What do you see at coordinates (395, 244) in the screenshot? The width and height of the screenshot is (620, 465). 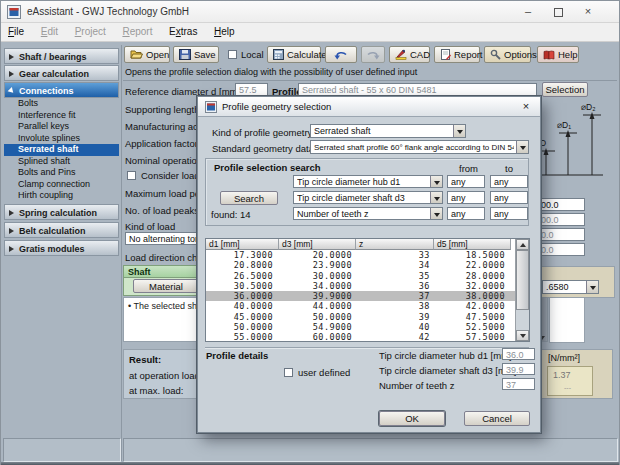 I see `table-header-z: z` at bounding box center [395, 244].